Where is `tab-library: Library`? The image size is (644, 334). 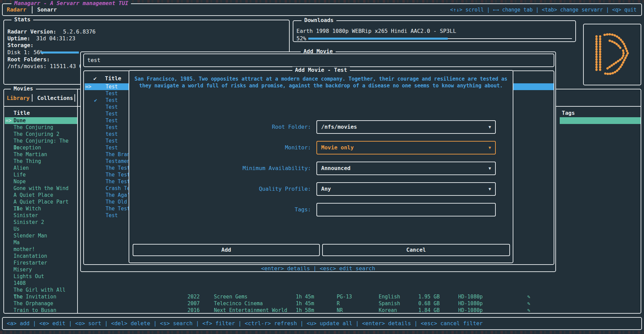
tab-library: Library is located at coordinates (18, 98).